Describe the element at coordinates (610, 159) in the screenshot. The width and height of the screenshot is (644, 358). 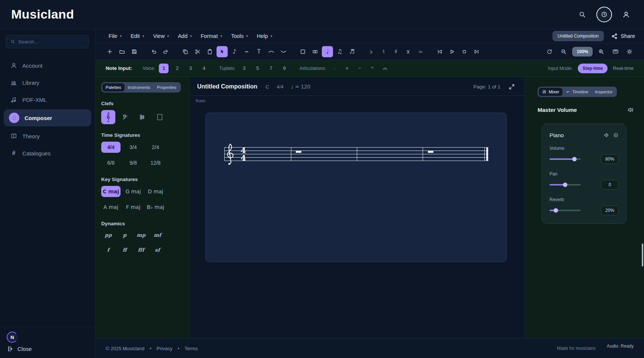
I see `volume-value: 80%` at that location.